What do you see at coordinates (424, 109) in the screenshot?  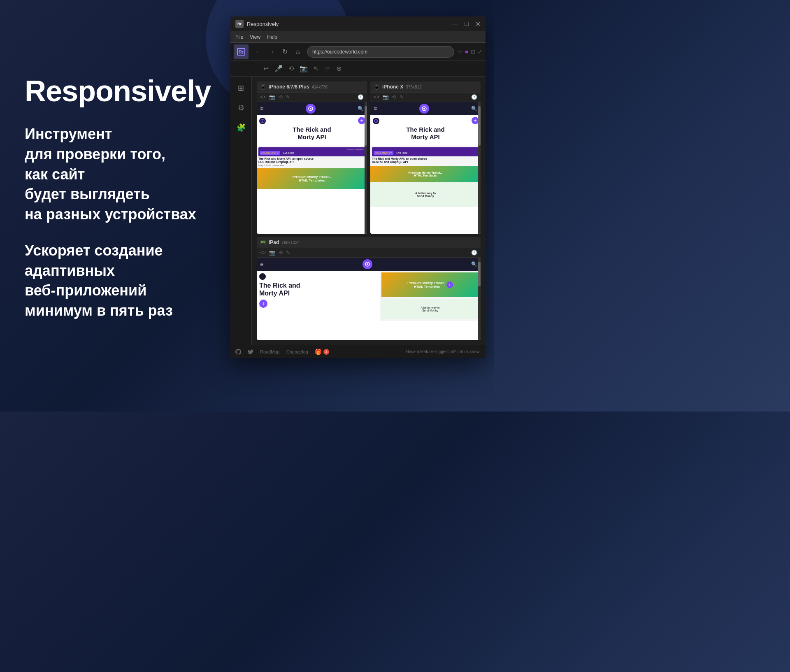 I see `site-logo-circle-x` at bounding box center [424, 109].